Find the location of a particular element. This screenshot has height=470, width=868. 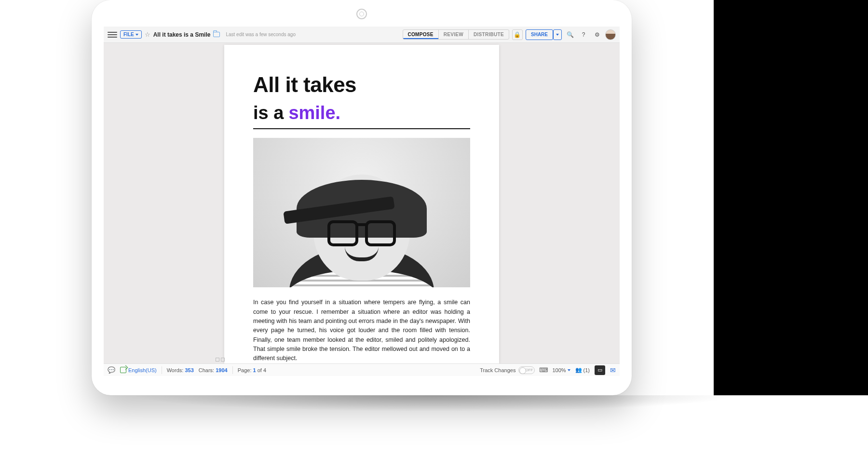

share-button: SHARE is located at coordinates (539, 35).